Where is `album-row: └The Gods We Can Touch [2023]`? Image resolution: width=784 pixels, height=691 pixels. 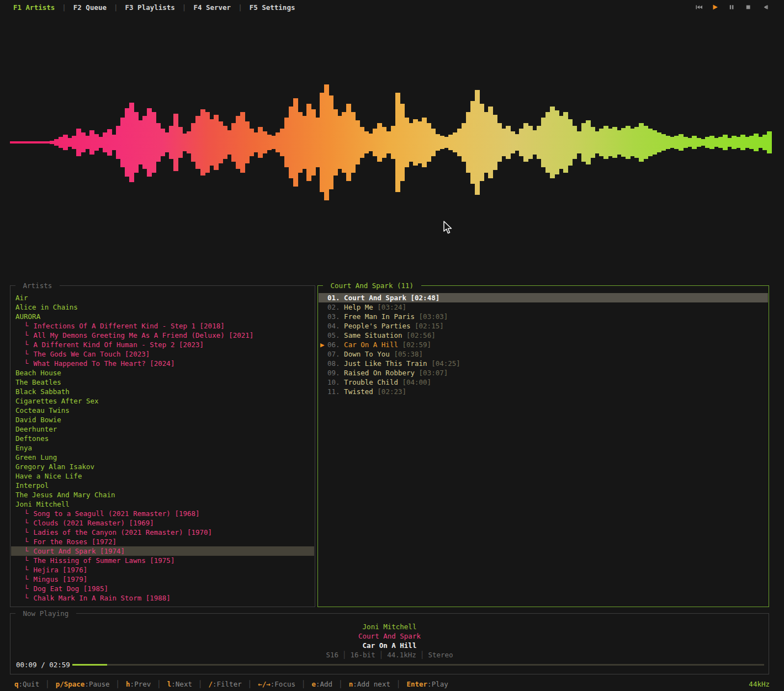 album-row: └The Gods We Can Touch [2023] is located at coordinates (162, 354).